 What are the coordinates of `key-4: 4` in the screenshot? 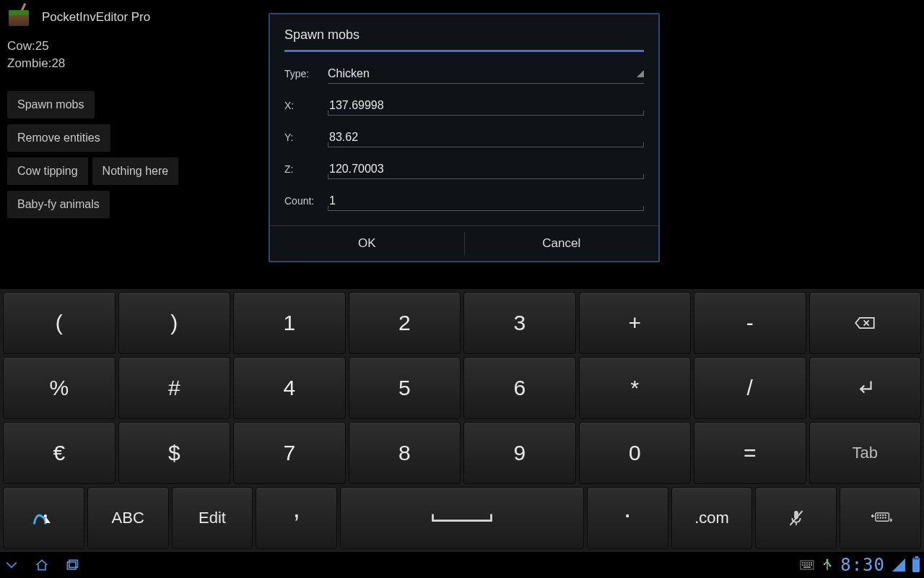 It's located at (289, 388).